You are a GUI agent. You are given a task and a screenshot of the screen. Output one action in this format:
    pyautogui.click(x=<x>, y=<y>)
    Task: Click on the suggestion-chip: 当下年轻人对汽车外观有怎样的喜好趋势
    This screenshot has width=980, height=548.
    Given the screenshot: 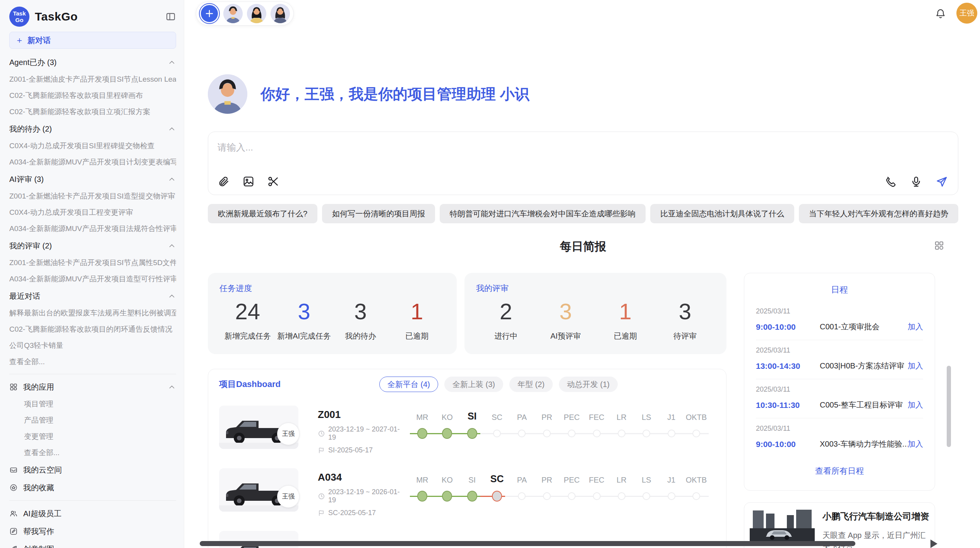 What is the action you would take?
    pyautogui.click(x=879, y=214)
    